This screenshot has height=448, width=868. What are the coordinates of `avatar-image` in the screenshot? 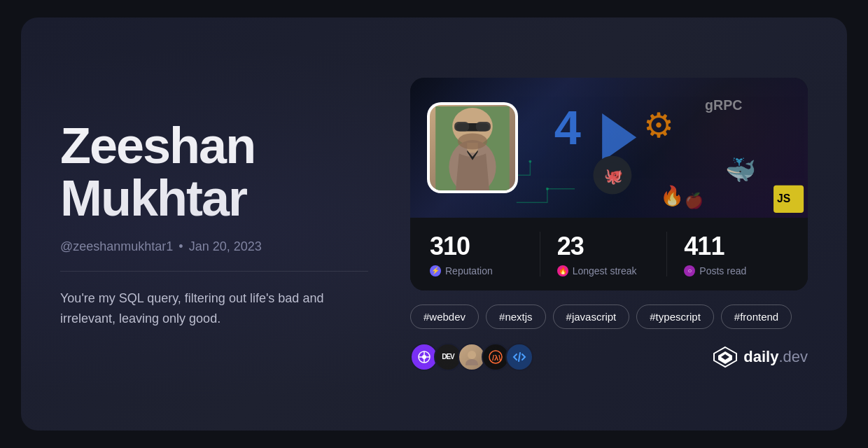 It's located at (472, 148).